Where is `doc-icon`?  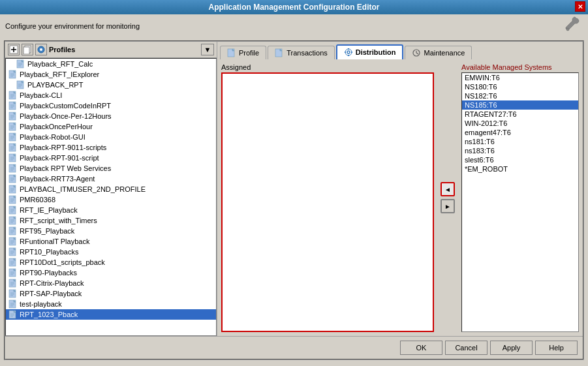 doc-icon is located at coordinates (232, 53).